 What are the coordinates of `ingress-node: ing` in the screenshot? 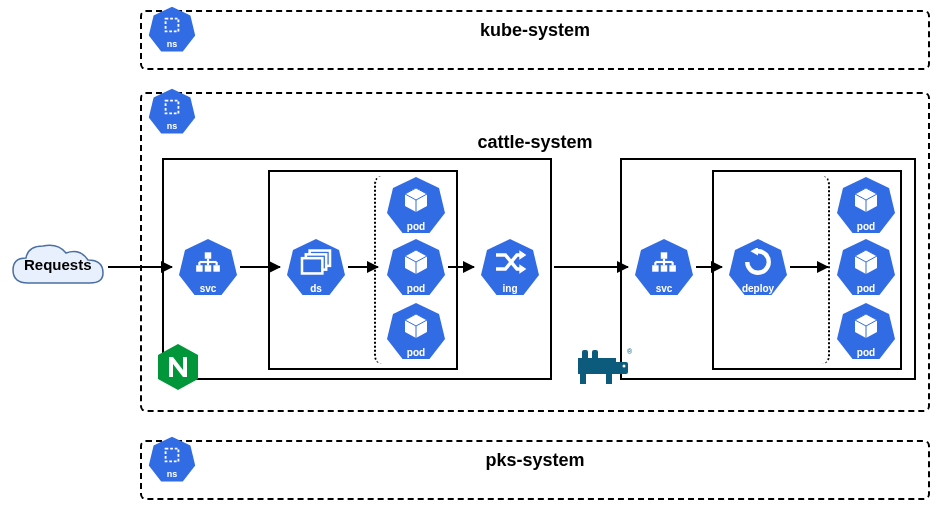 It's located at (510, 268).